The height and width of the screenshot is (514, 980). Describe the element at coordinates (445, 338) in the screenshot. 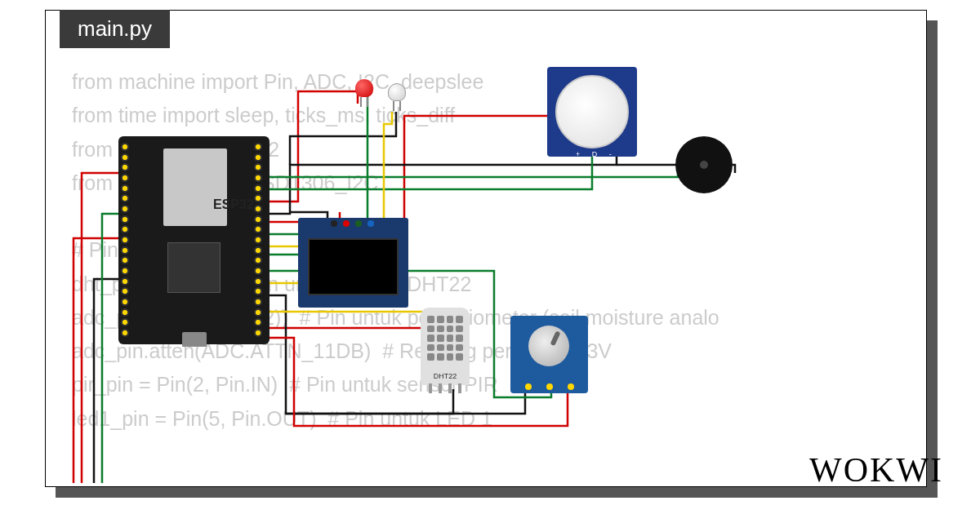

I see `dht22-vent-icon` at that location.